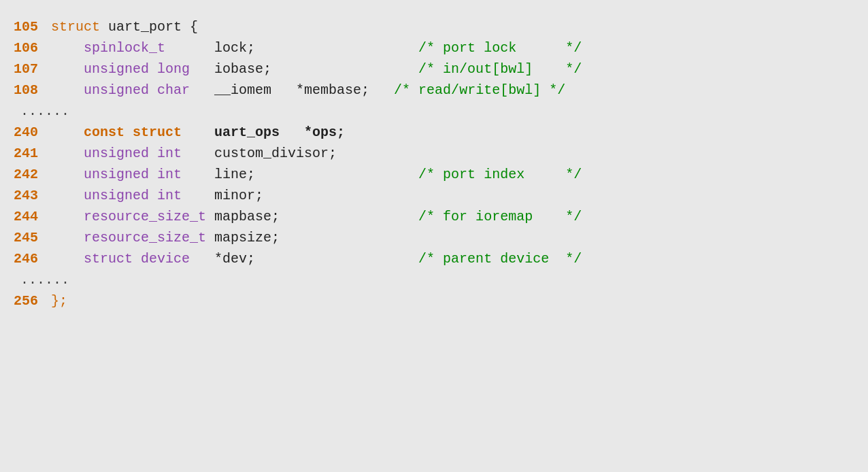 This screenshot has height=472, width=868. I want to click on code-token: unsigned long, so click(133, 69).